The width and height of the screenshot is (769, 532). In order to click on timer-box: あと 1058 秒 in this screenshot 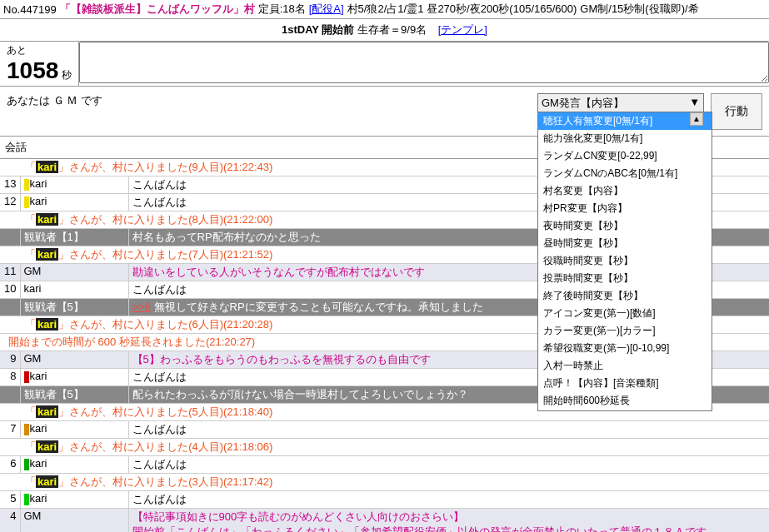, I will do `click(40, 63)`.